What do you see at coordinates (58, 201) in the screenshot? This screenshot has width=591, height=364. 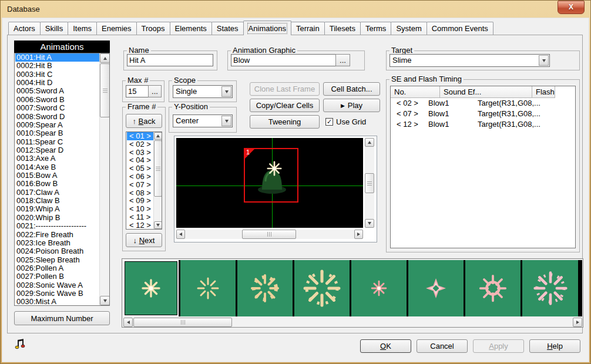 I see `animations-list-item: 0018:Claw B` at bounding box center [58, 201].